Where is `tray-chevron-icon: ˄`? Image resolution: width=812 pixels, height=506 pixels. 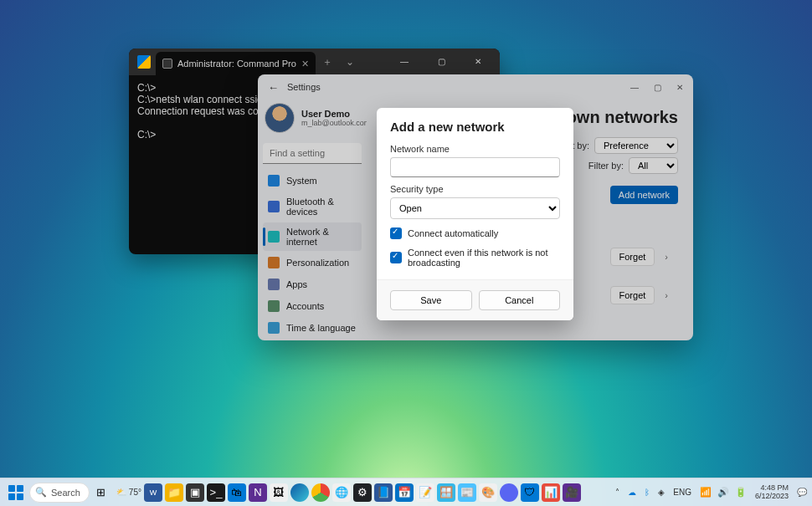 tray-chevron-icon: ˄ is located at coordinates (618, 492).